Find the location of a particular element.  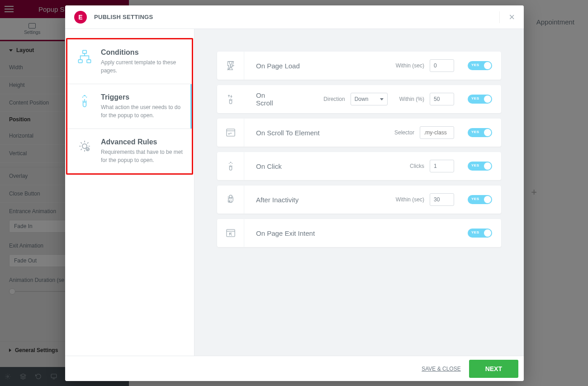

advanced-rules-icon is located at coordinates (85, 146).